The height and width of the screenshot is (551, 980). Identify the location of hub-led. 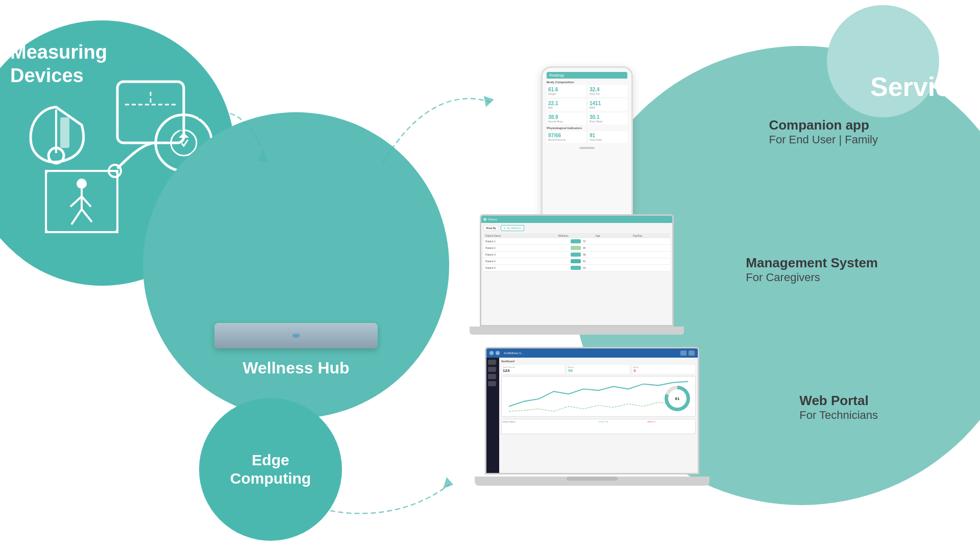
(296, 336).